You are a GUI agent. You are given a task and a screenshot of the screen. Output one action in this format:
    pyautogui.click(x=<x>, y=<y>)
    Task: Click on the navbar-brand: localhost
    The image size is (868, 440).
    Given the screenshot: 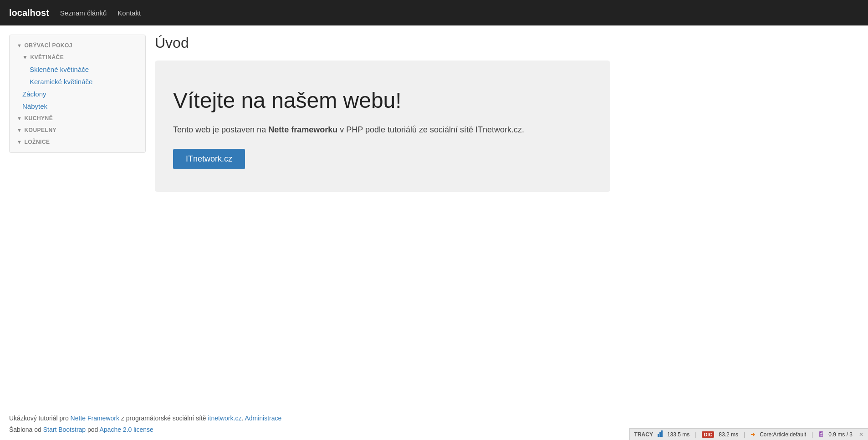 What is the action you would take?
    pyautogui.click(x=29, y=13)
    